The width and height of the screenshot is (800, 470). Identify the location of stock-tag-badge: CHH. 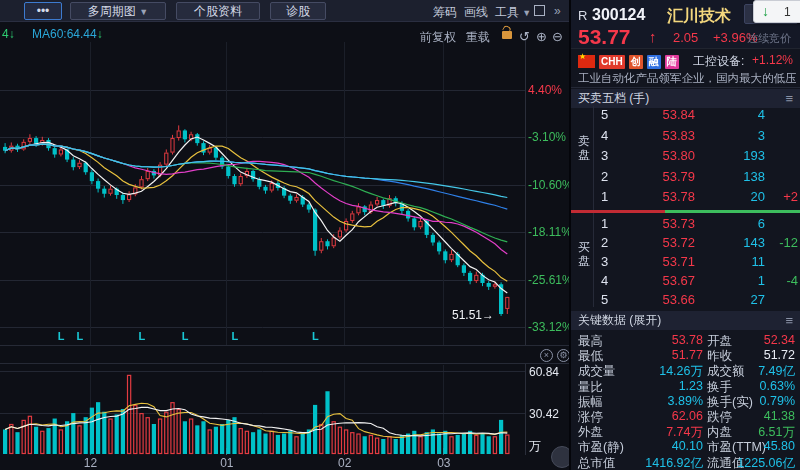
(612, 62).